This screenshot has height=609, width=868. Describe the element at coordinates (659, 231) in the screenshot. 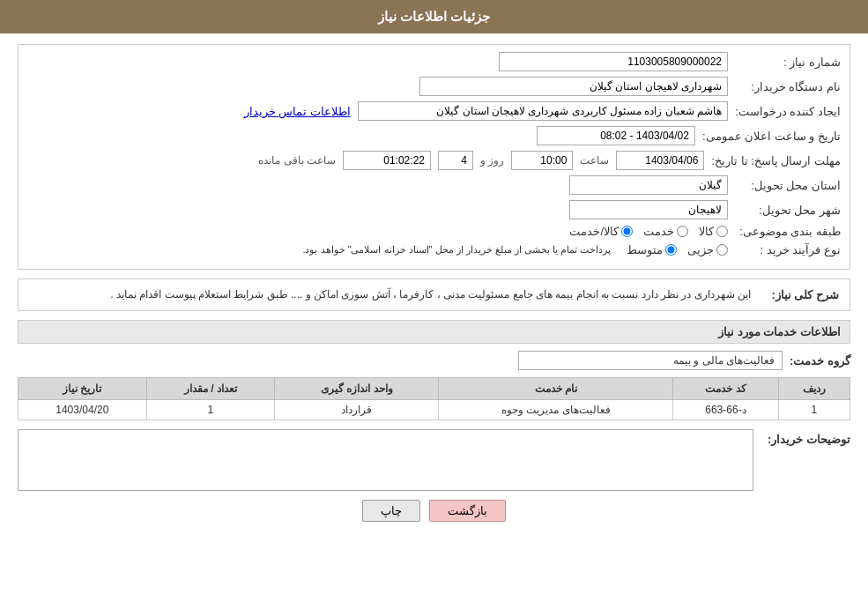

I see `category-label-khedmat: خدمت` at that location.